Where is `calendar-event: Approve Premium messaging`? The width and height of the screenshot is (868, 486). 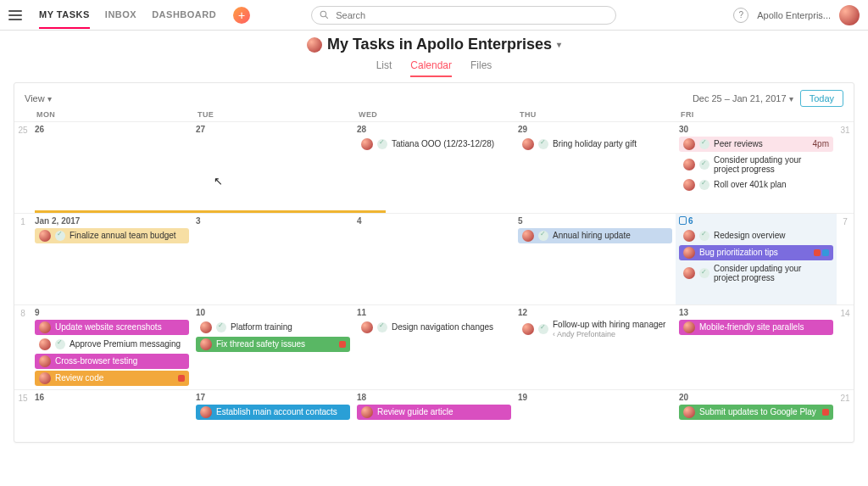 calendar-event: Approve Premium messaging is located at coordinates (112, 344).